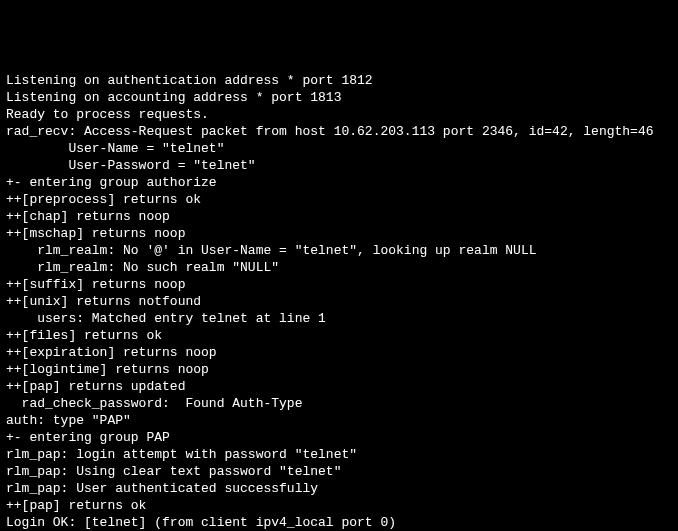  Describe the element at coordinates (339, 386) in the screenshot. I see `terminal-line: ++[pap] returns updated` at that location.